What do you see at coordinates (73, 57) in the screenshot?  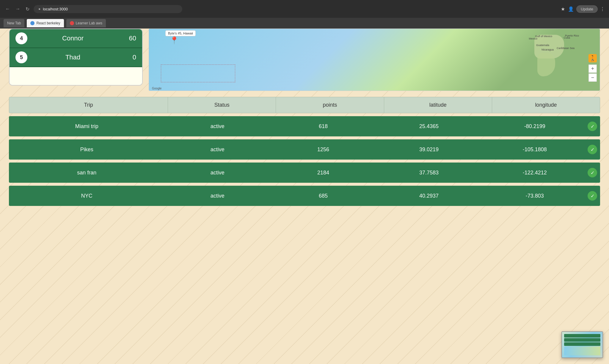 I see `player-name: Thad` at bounding box center [73, 57].